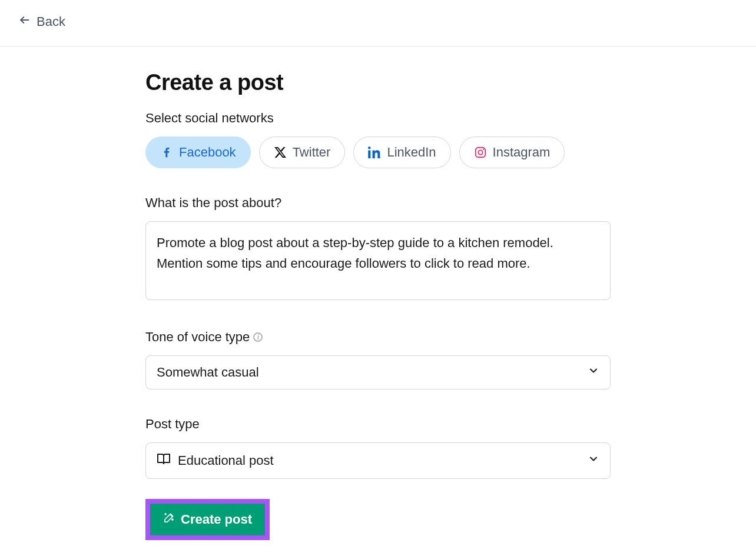  What do you see at coordinates (512, 152) in the screenshot?
I see `network-pill-instagram: Instagram` at bounding box center [512, 152].